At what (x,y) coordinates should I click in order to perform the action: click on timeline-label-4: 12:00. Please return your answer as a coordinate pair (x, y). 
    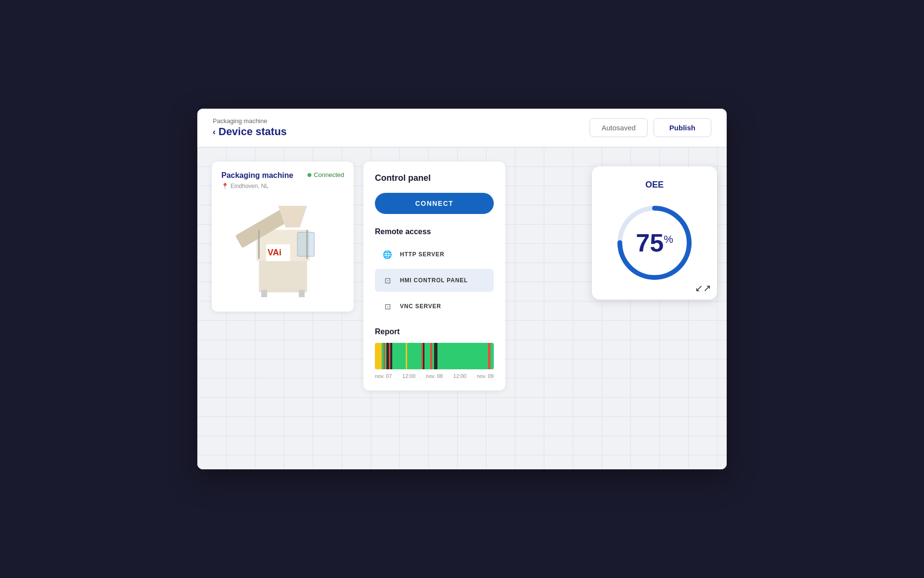
    Looking at the image, I should click on (460, 376).